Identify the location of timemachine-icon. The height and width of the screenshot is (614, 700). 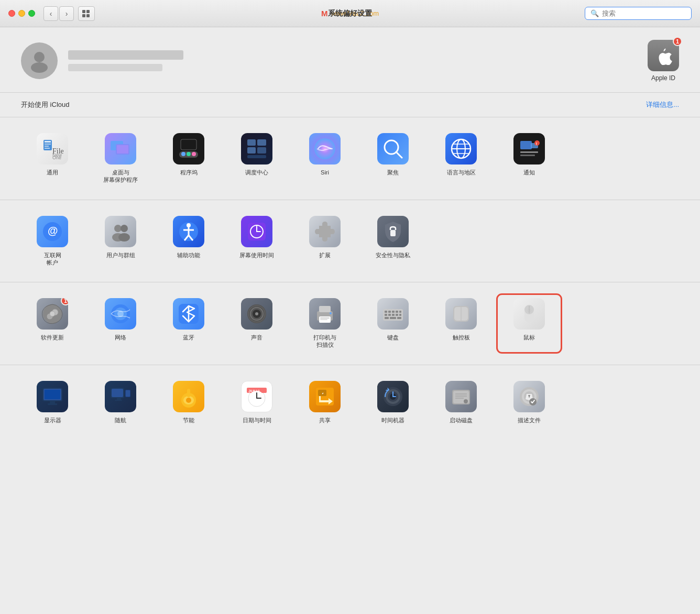
(393, 397).